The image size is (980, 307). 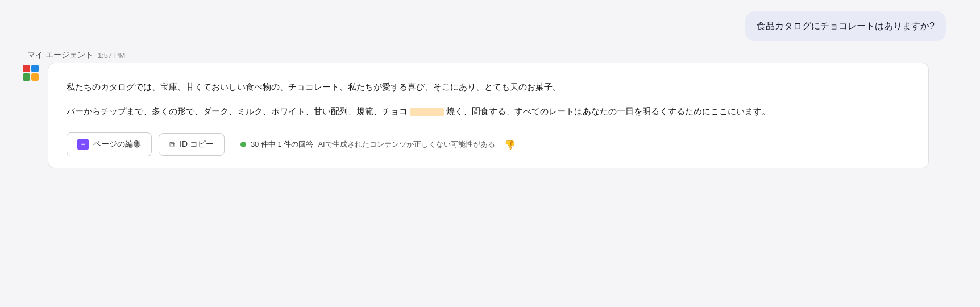 I want to click on response-paragraph-1: 私たちのカタログでは、宝庫、甘くておいしい食べ物の、チョコレート、私たちが愛する…, so click(x=488, y=86).